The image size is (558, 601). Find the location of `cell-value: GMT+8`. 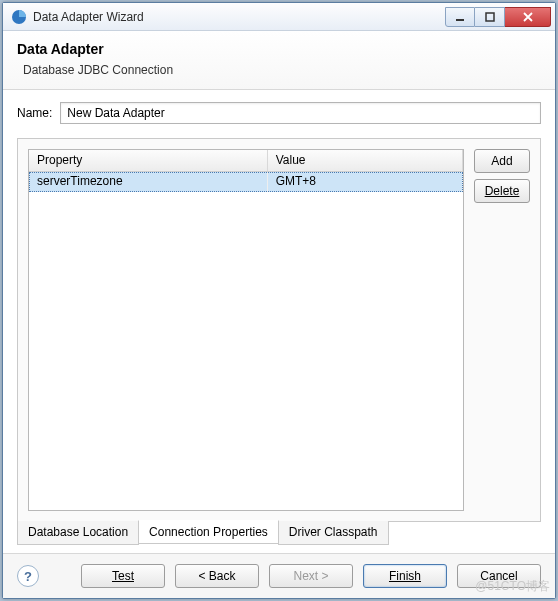

cell-value: GMT+8 is located at coordinates (366, 182).